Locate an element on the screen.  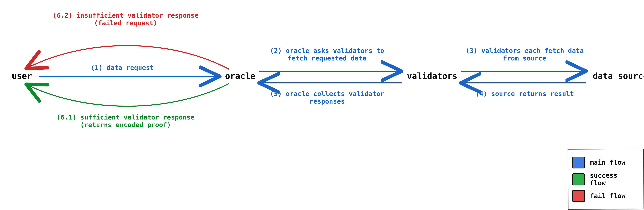
label-step3: (3) validators each fetch data from sour… is located at coordinates (524, 55).